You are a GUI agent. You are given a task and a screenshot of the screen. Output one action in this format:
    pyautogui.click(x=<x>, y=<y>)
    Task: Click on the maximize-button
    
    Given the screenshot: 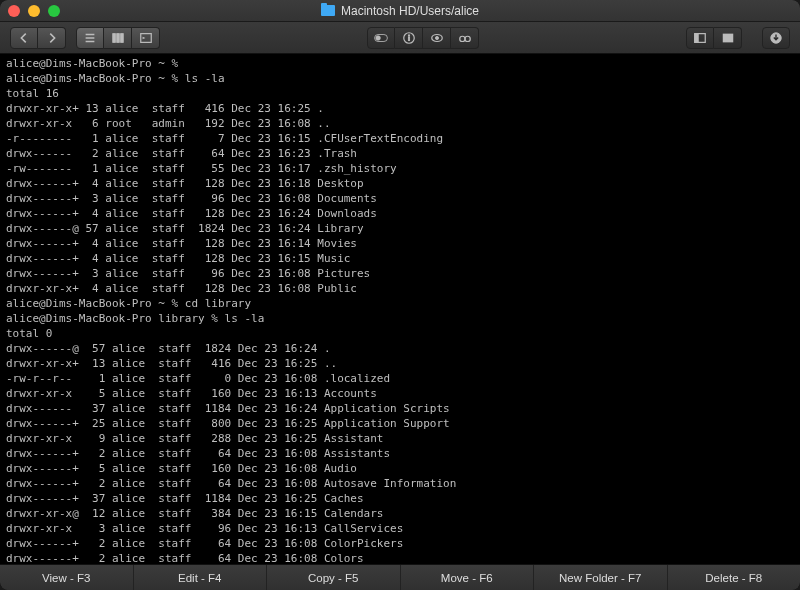 What is the action you would take?
    pyautogui.click(x=54, y=11)
    